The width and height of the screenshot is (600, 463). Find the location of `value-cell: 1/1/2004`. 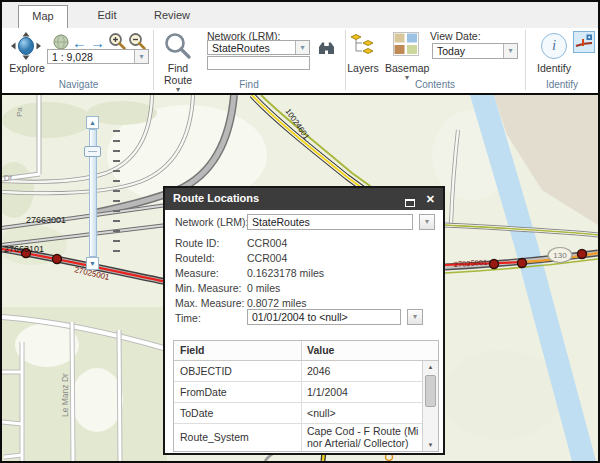

value-cell: 1/1/2004 is located at coordinates (363, 392).